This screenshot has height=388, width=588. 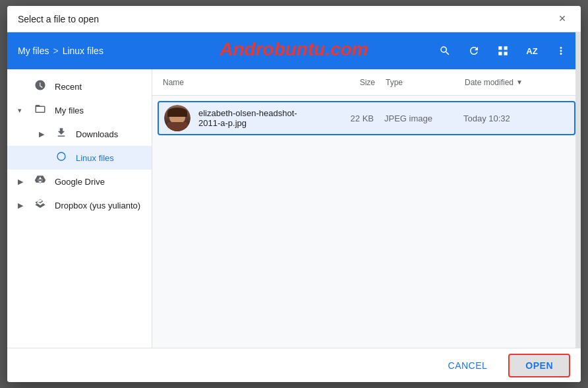 What do you see at coordinates (79, 158) in the screenshot?
I see `sidebar-item-linux-files: Linux files` at bounding box center [79, 158].